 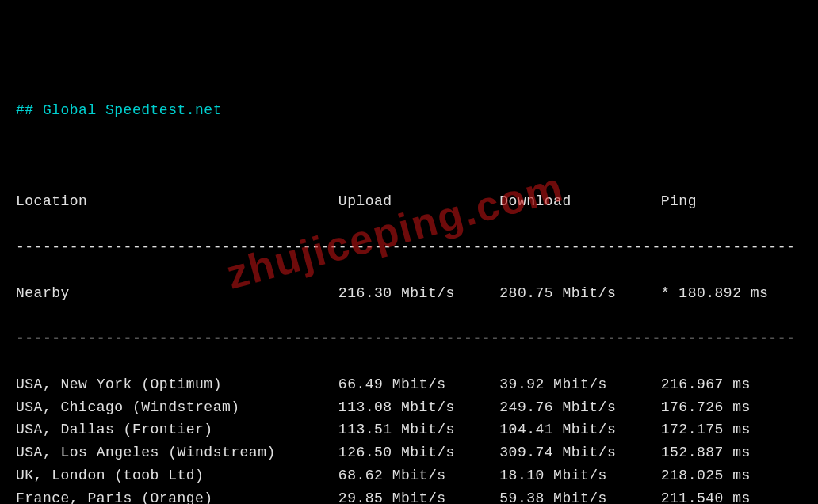 What do you see at coordinates (409, 157) in the screenshot?
I see `blank-line` at bounding box center [409, 157].